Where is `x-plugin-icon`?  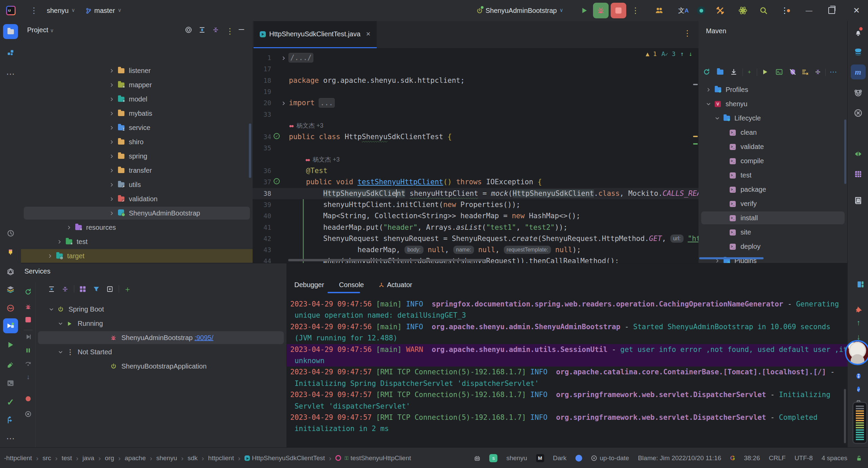
x-plugin-icon is located at coordinates (858, 113).